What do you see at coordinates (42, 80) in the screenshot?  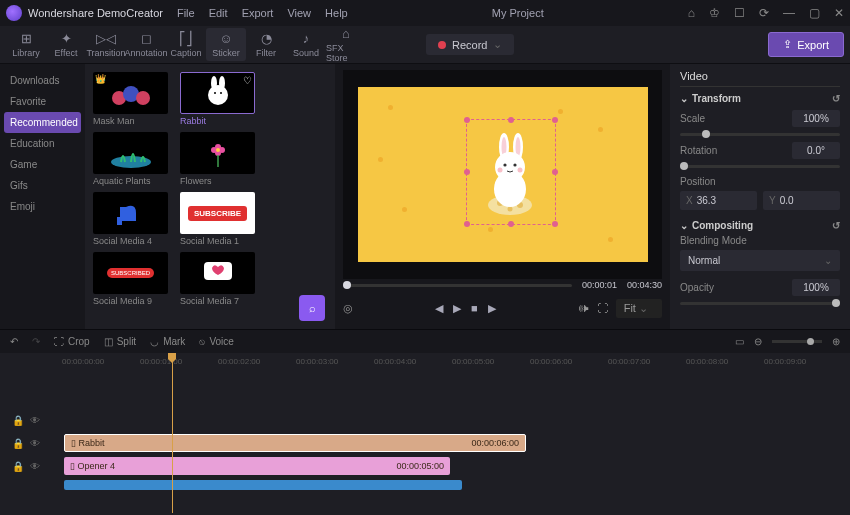 I see `sidebar-item-downloads: Downloads` at bounding box center [42, 80].